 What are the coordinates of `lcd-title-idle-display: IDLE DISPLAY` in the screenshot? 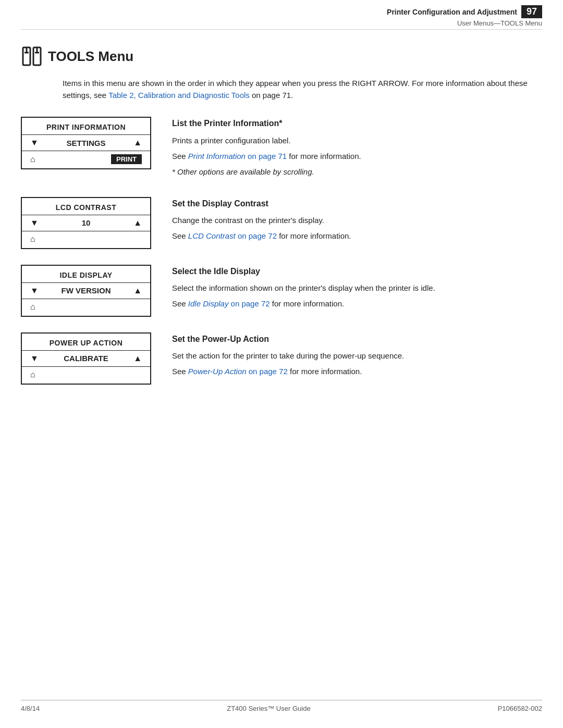 It's located at (86, 274).